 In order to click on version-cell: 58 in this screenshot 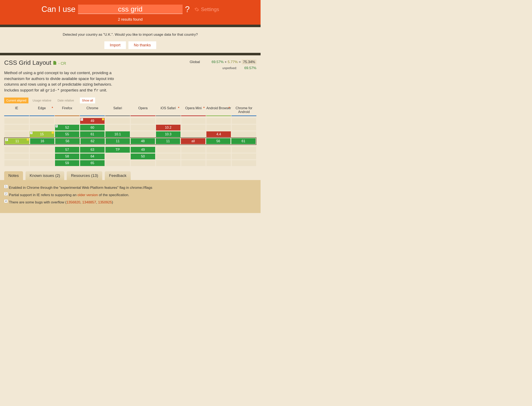, I will do `click(67, 156)`.